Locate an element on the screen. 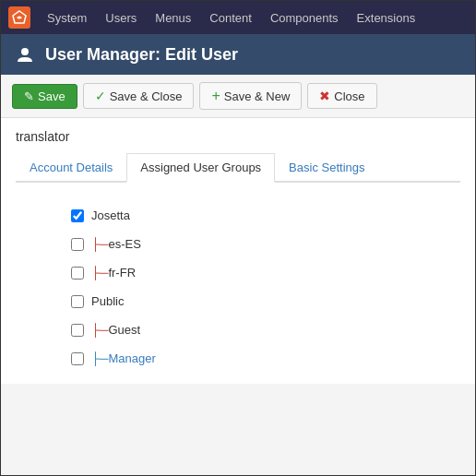 Image resolution: width=476 pixels, height=476 pixels. list-item: Public is located at coordinates (266, 301).